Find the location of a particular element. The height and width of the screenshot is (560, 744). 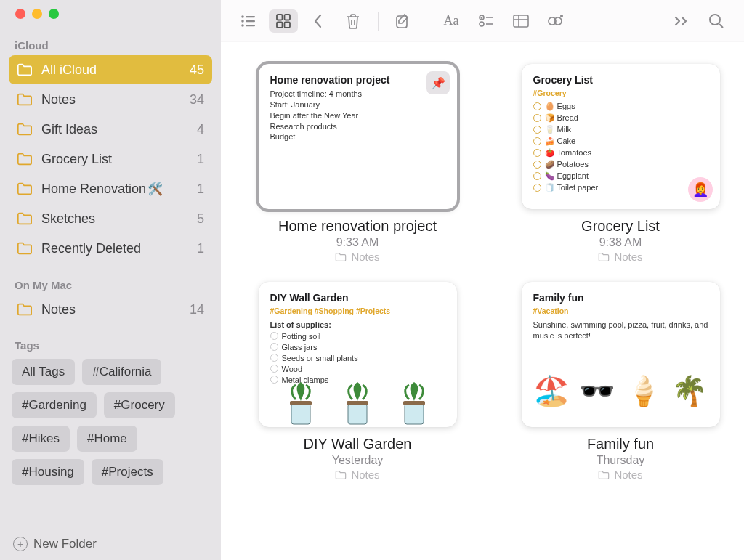

more-button is located at coordinates (682, 21).